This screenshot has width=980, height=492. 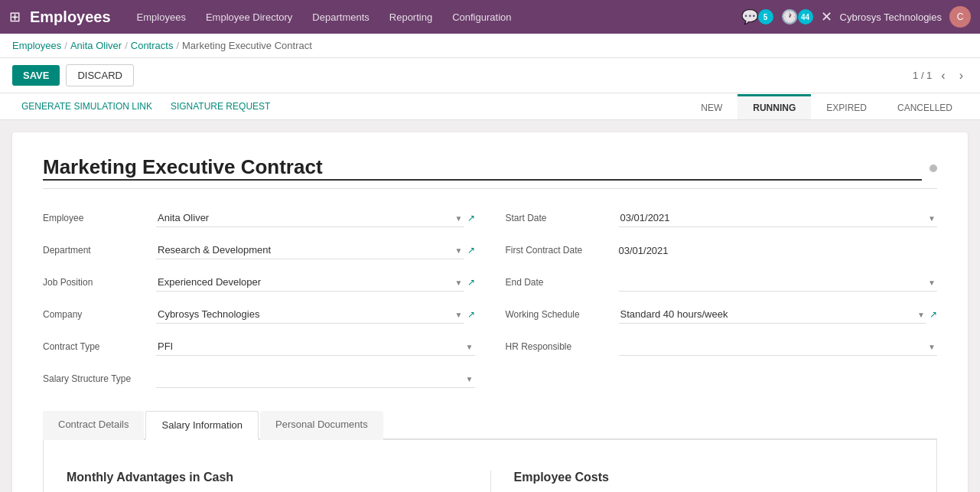 What do you see at coordinates (940, 76) in the screenshot?
I see `pagination: 1 / 1 ‹ ›` at bounding box center [940, 76].